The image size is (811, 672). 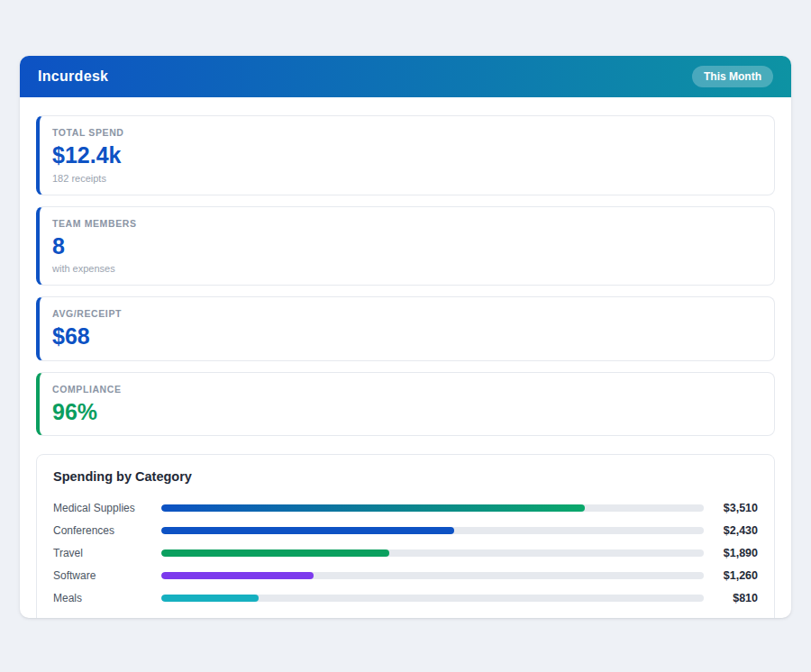 I want to click on stat-value: 96%, so click(x=406, y=413).